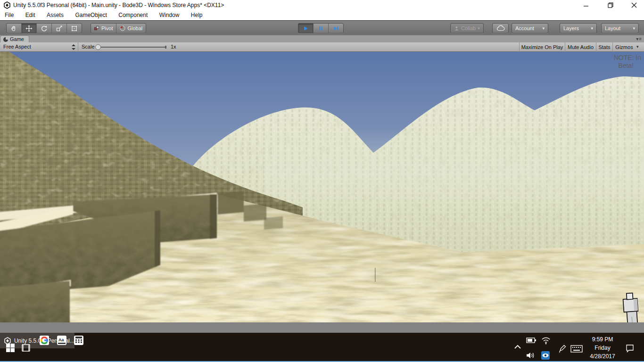 This screenshot has width=644, height=362. What do you see at coordinates (44, 28) in the screenshot?
I see `transform-tools-group` at bounding box center [44, 28].